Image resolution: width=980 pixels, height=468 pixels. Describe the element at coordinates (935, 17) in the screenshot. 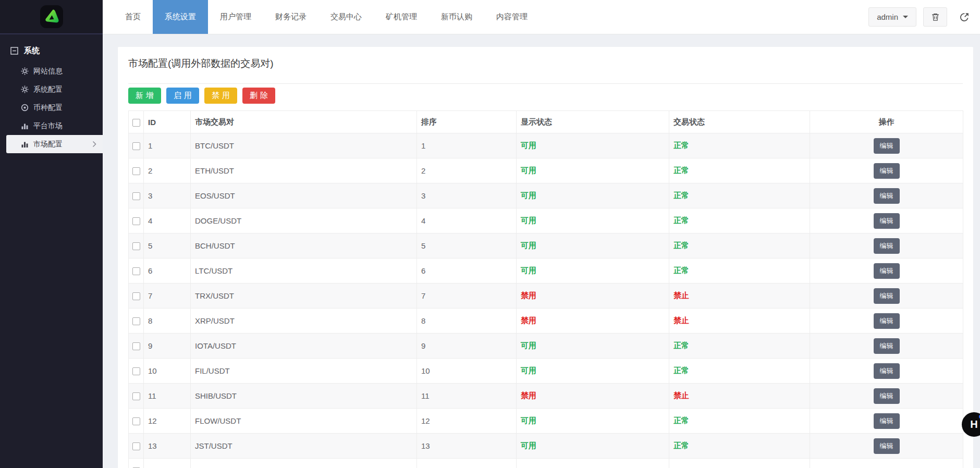

I see `trash-button` at that location.